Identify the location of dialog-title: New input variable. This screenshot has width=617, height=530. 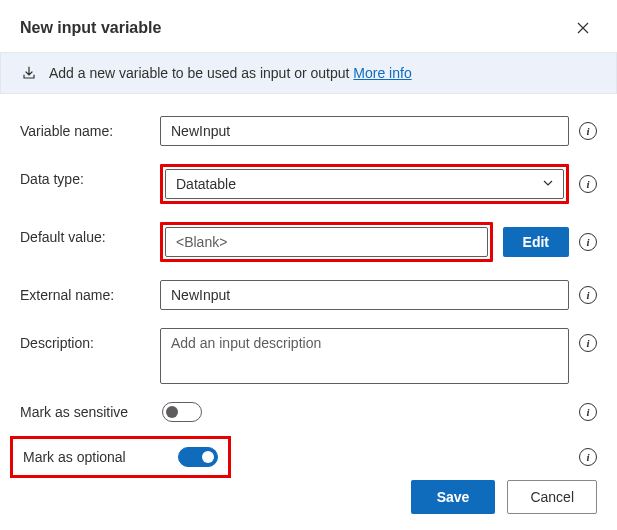
(90, 28).